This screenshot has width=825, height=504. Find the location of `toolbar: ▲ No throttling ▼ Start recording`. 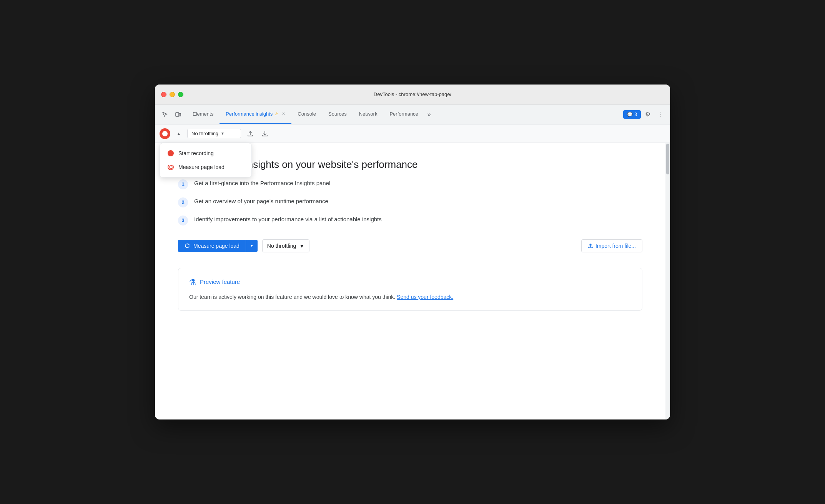

toolbar: ▲ No throttling ▼ Start recording is located at coordinates (412, 134).